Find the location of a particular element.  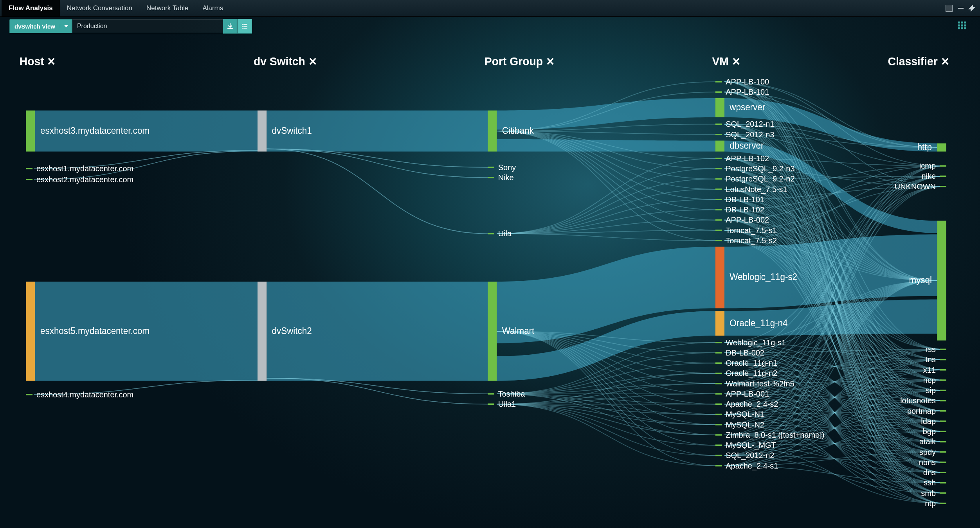

node-dbserver is located at coordinates (720, 146).